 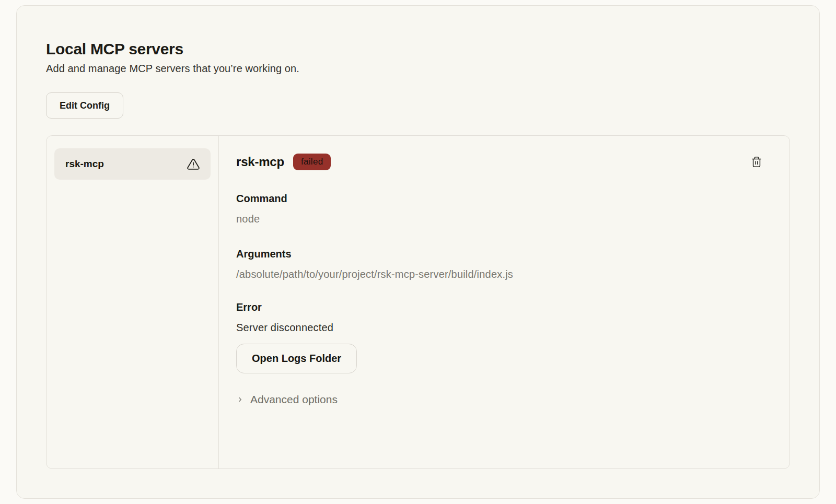 What do you see at coordinates (312, 162) in the screenshot?
I see `status-badge: failed` at bounding box center [312, 162].